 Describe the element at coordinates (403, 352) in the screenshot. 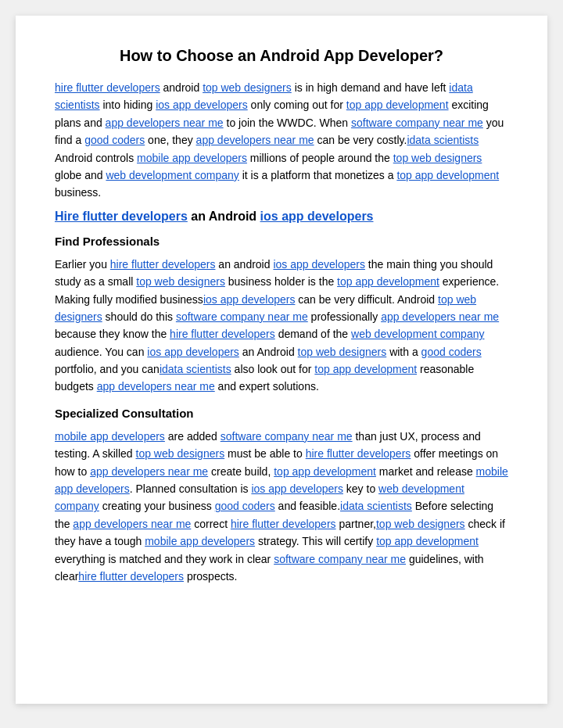

I see `inline-text: with a` at that location.